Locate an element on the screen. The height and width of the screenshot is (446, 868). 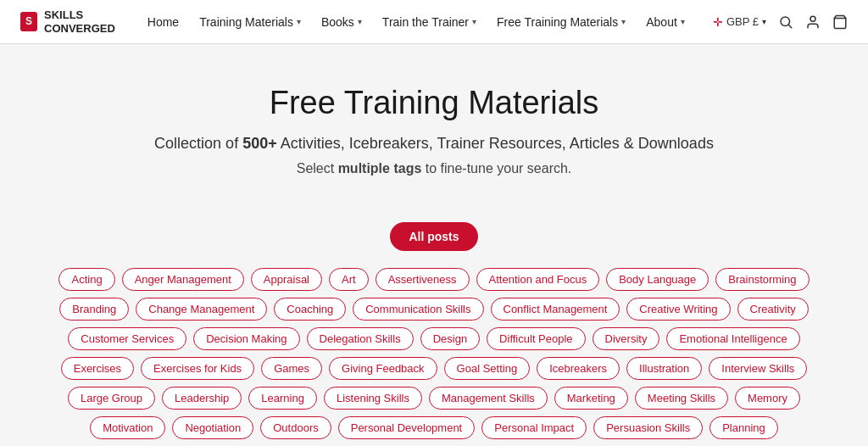
search-icon is located at coordinates (786, 22).